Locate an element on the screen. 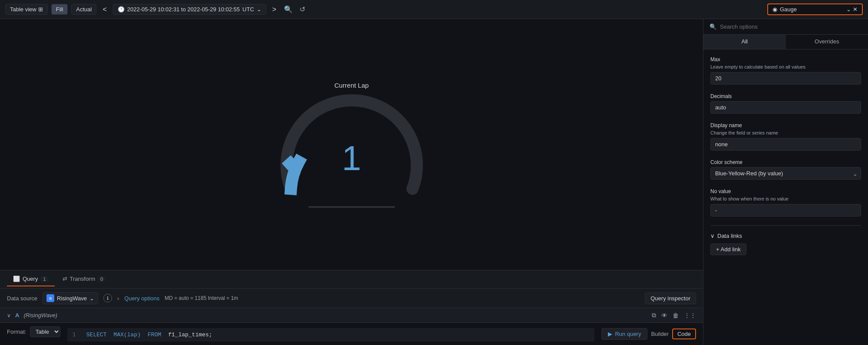  tab-overrides-label: Overrides is located at coordinates (827, 42).